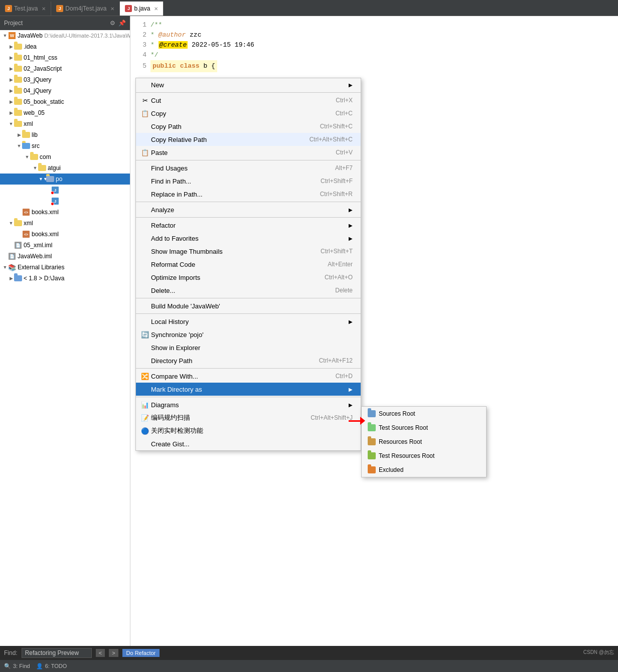 This screenshot has width=618, height=672. I want to click on tree-icon-com, so click(34, 157).